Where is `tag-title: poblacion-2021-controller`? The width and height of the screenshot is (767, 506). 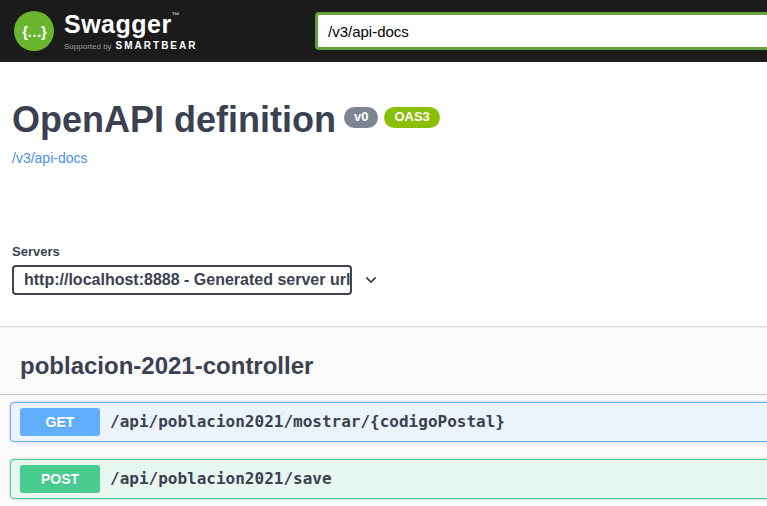
tag-title: poblacion-2021-controller is located at coordinates (166, 366).